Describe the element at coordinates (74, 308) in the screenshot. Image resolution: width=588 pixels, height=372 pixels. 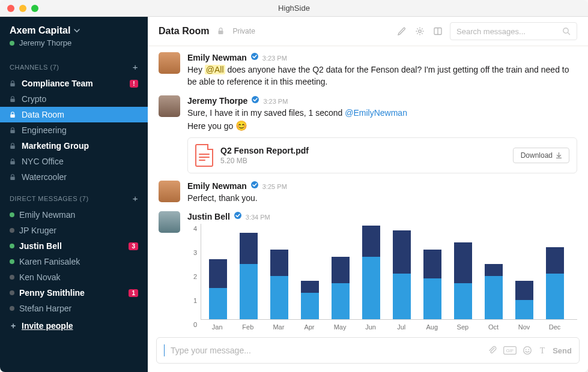
I see `sidebar-dm-item: Stefan Harper` at that location.